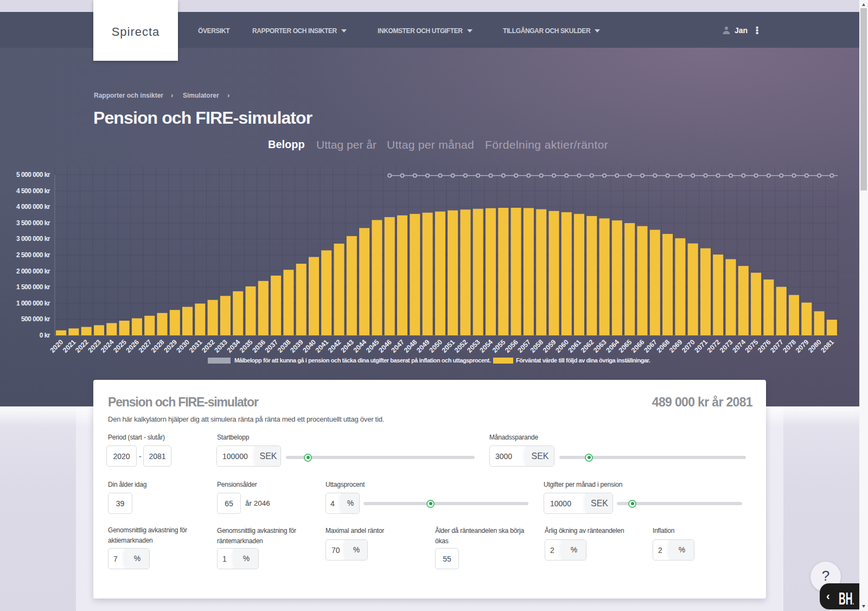  What do you see at coordinates (183, 346) in the screenshot?
I see `svg-text: 2030` at bounding box center [183, 346].